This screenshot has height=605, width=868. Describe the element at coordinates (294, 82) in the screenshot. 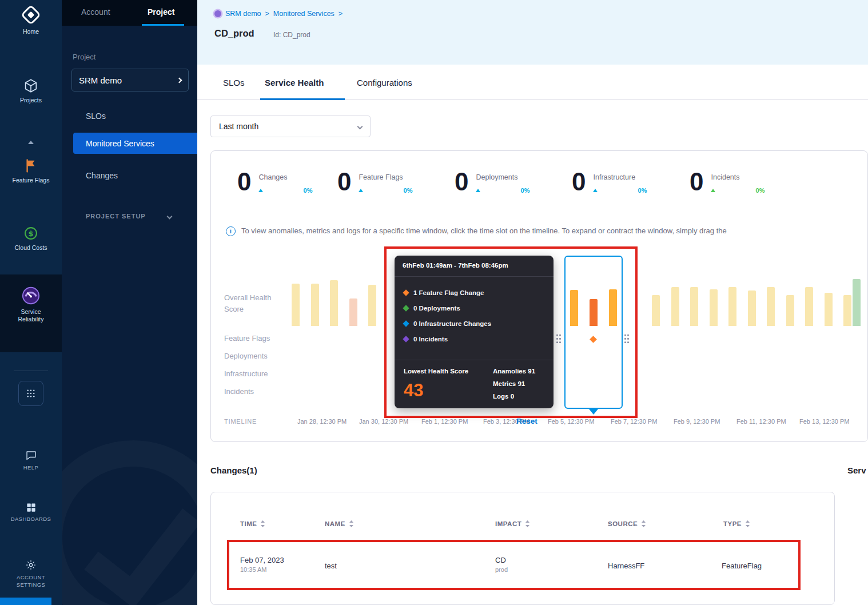

I see `tab-service-health: Service Health` at that location.